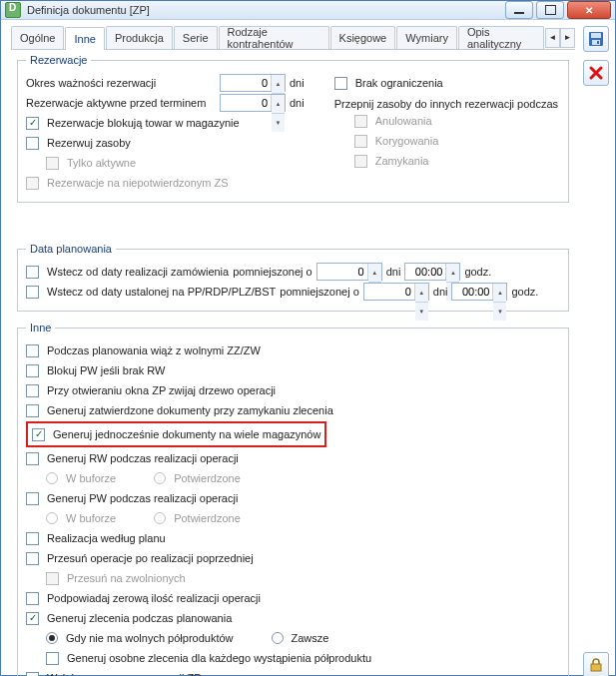 This screenshot has width=616, height=676. Describe the element at coordinates (32, 371) in the screenshot. I see `chk-blokuj-pw` at that location.